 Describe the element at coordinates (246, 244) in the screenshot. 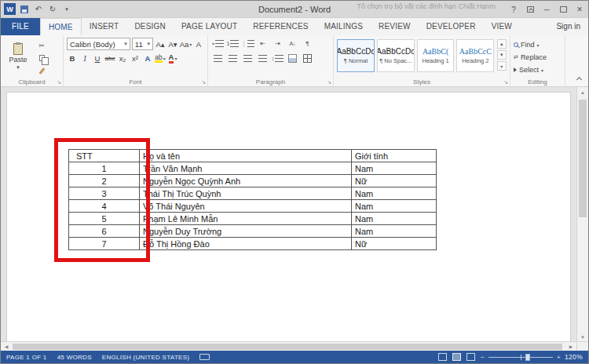

I see `table-cell: Đỗ Thị Hồng Đào` at that location.